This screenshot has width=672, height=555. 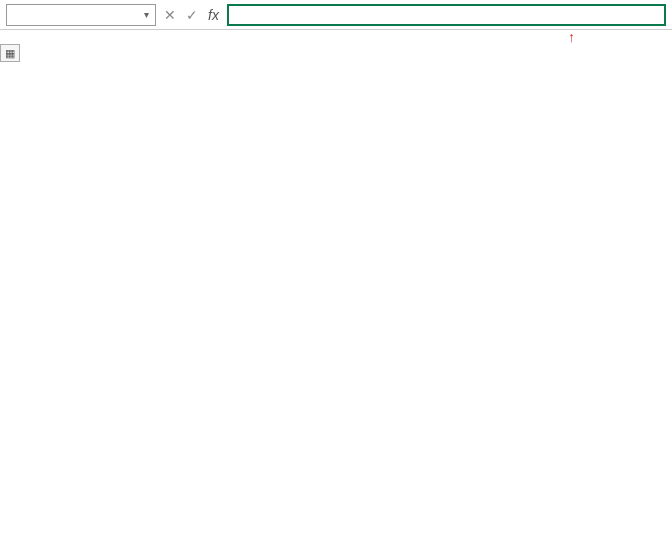 What do you see at coordinates (214, 15) in the screenshot?
I see `fx-icon: fx` at bounding box center [214, 15].